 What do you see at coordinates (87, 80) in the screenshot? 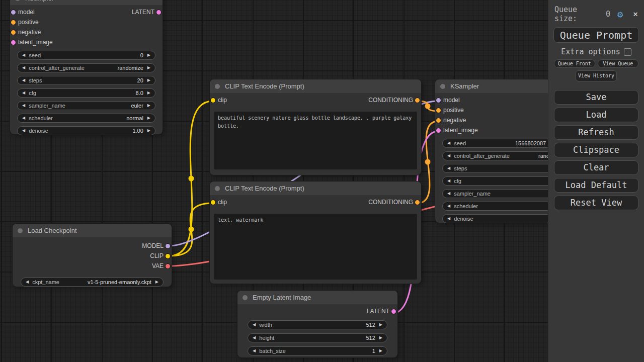
I see `widget-steps: ◀ steps 20 ▶` at bounding box center [87, 80].